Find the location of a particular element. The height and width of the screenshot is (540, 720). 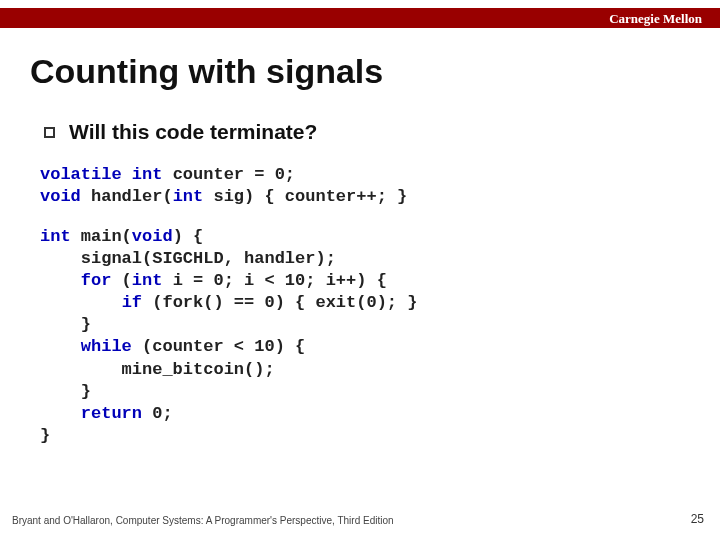

code-block-declarations: volatile int counter = 0; void handler(i… is located at coordinates (224, 186).